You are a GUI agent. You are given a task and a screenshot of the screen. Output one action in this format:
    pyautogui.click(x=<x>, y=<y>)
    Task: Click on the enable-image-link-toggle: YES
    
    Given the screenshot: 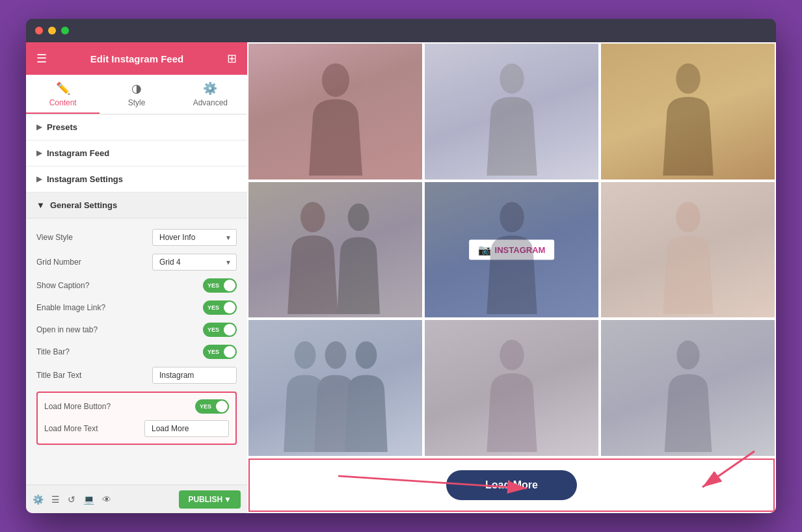 What is the action you would take?
    pyautogui.click(x=220, y=308)
    